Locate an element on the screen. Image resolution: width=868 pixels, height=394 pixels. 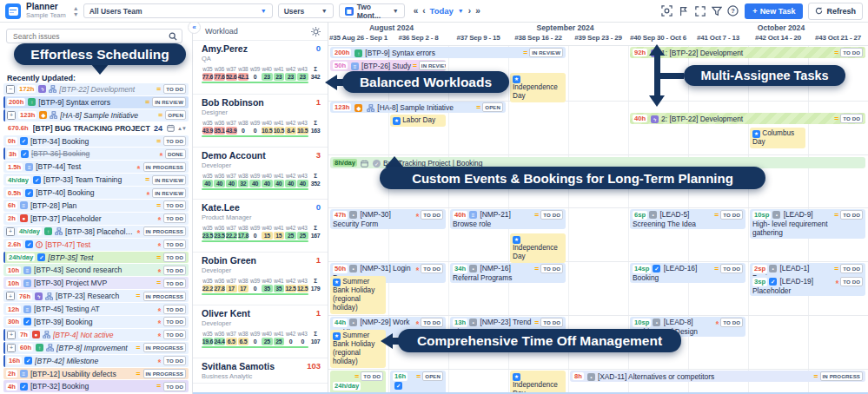
sidebar-task-item: −172hϟ[BTP-22] Development=TO DO is located at coordinates (96, 89).